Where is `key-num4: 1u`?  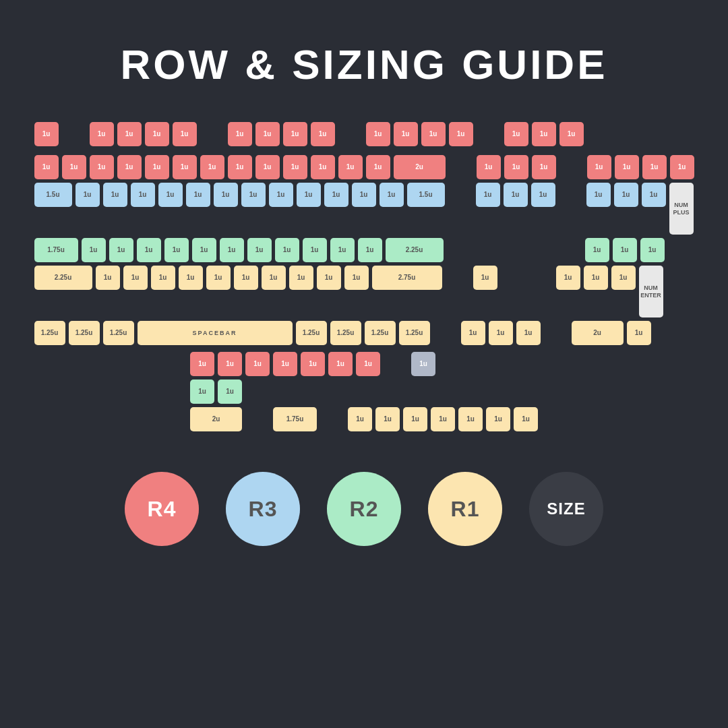 key-num4: 1u is located at coordinates (599, 195).